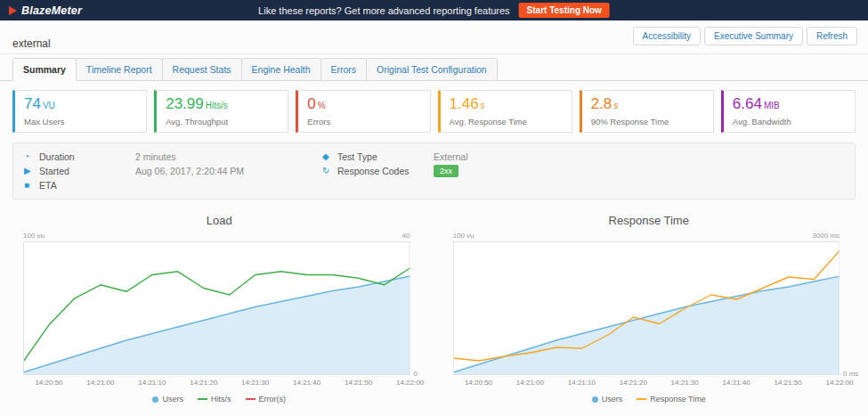 The width and height of the screenshot is (868, 416). What do you see at coordinates (434, 37) in the screenshot?
I see `report-header: external Accessibility Executive Summary…` at bounding box center [434, 37].